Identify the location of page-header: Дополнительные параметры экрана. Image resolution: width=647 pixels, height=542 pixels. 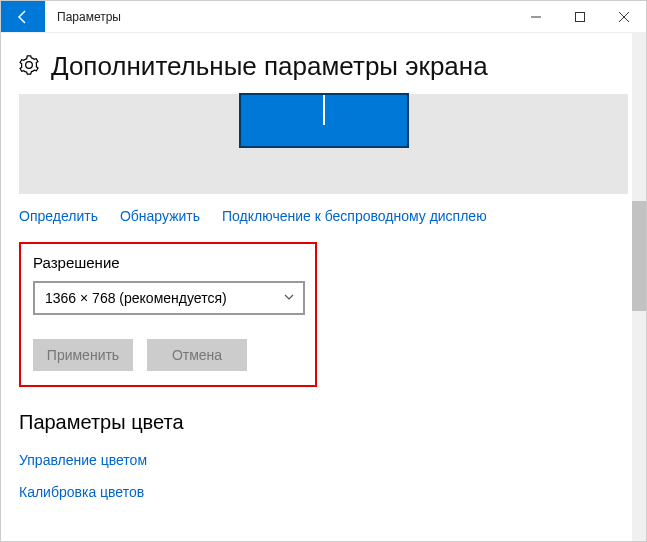
(324, 66).